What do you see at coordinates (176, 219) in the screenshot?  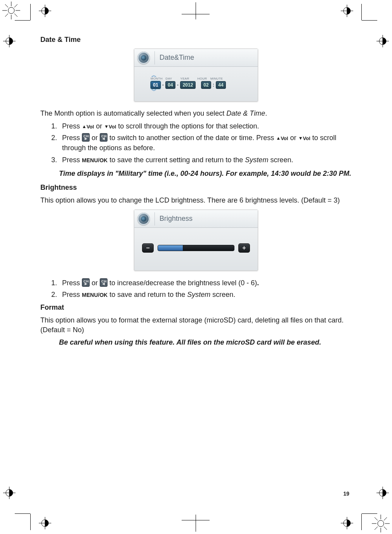 I see `panel-title: Brightness` at bounding box center [176, 219].